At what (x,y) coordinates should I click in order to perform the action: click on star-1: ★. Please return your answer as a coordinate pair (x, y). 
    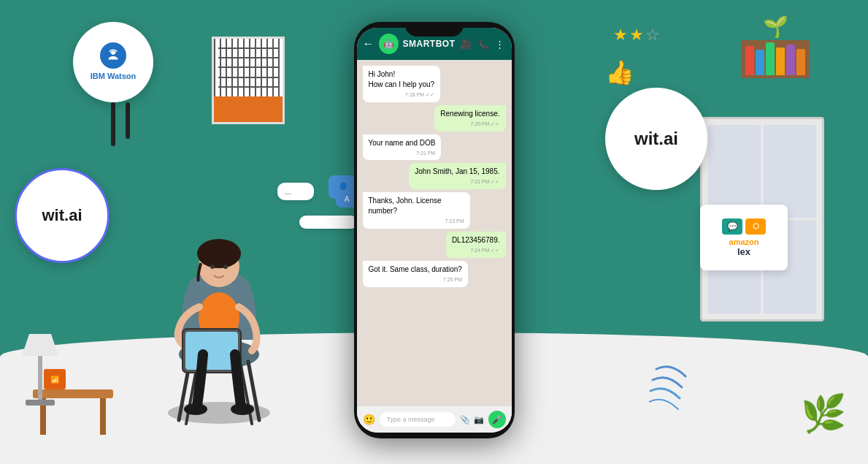
    Looking at the image, I should click on (621, 35).